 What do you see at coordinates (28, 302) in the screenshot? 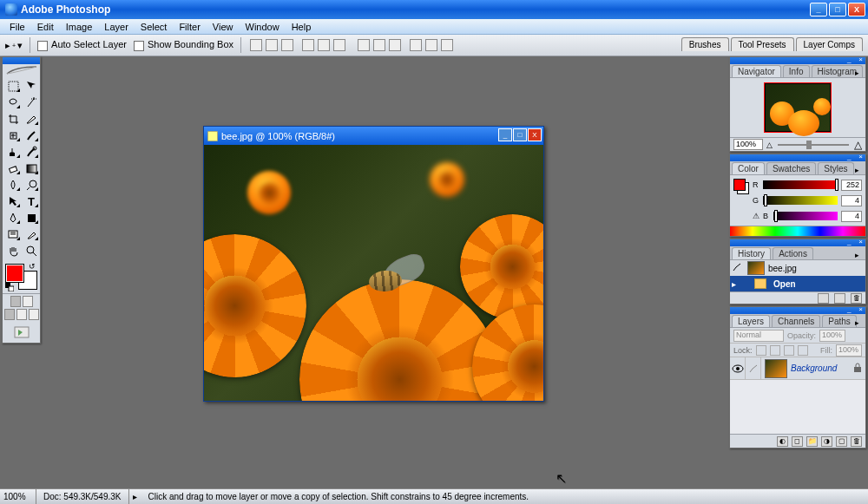
I see `quickmask-mode-button` at bounding box center [28, 302].